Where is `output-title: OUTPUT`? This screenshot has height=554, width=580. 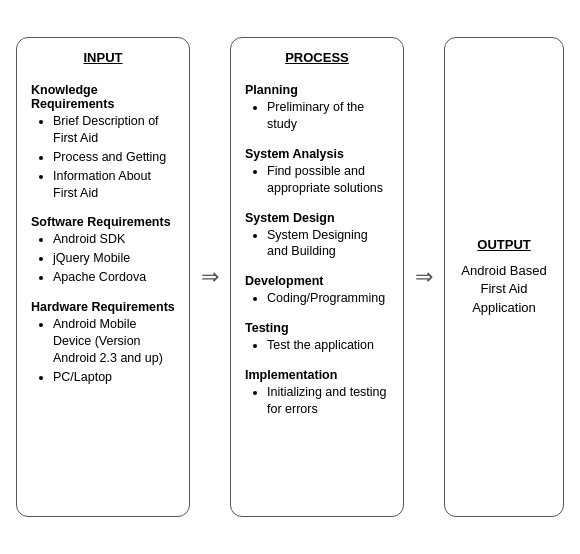 output-title: OUTPUT is located at coordinates (504, 244).